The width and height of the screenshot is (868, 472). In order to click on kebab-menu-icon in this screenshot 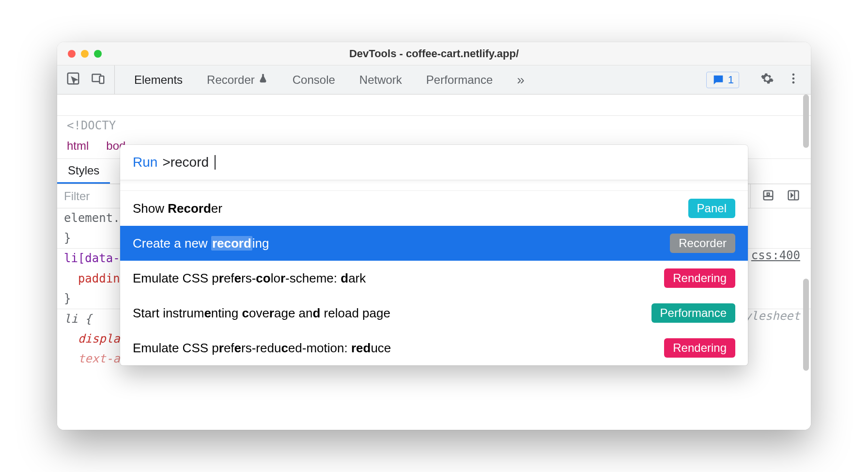, I will do `click(793, 80)`.